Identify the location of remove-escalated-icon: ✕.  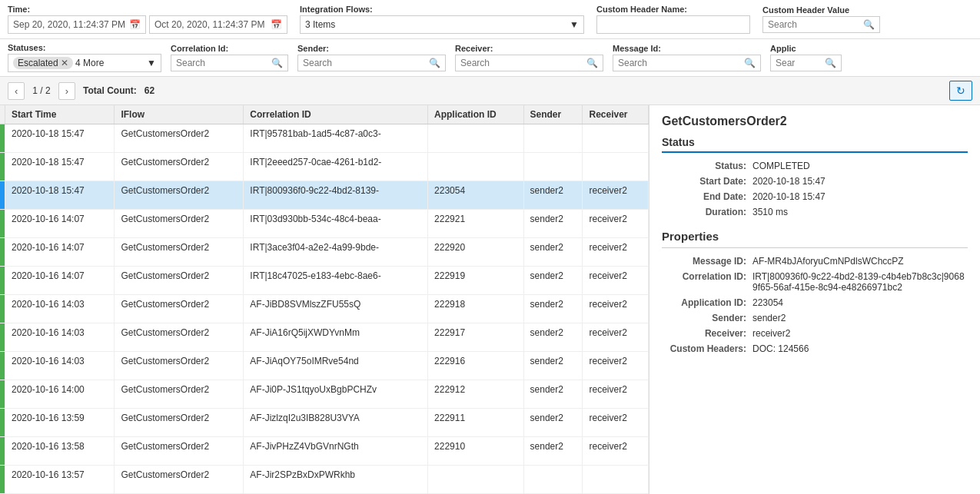
(65, 63).